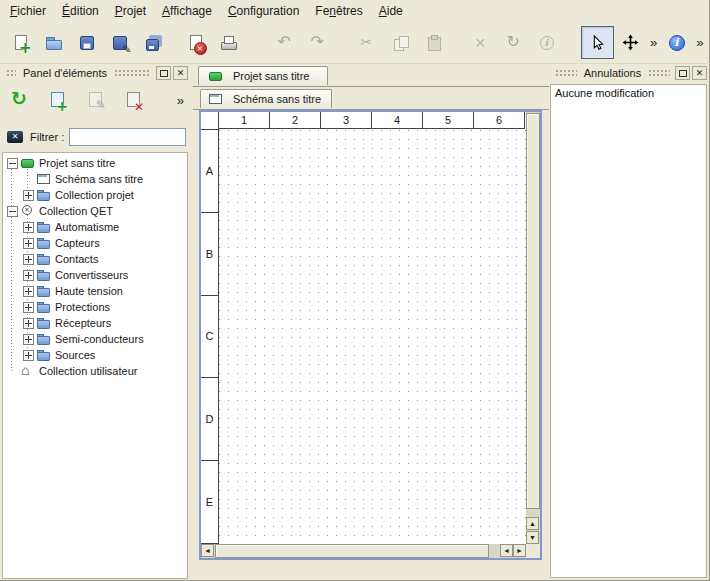 This screenshot has height=581, width=710. What do you see at coordinates (76, 211) in the screenshot?
I see `tree-item-label: Collection QET` at bounding box center [76, 211].